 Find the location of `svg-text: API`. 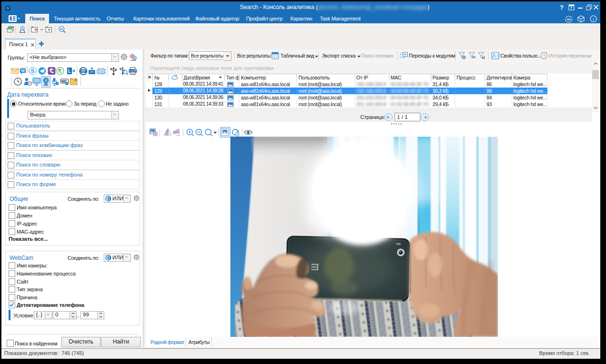

svg-text: API is located at coordinates (569, 20).